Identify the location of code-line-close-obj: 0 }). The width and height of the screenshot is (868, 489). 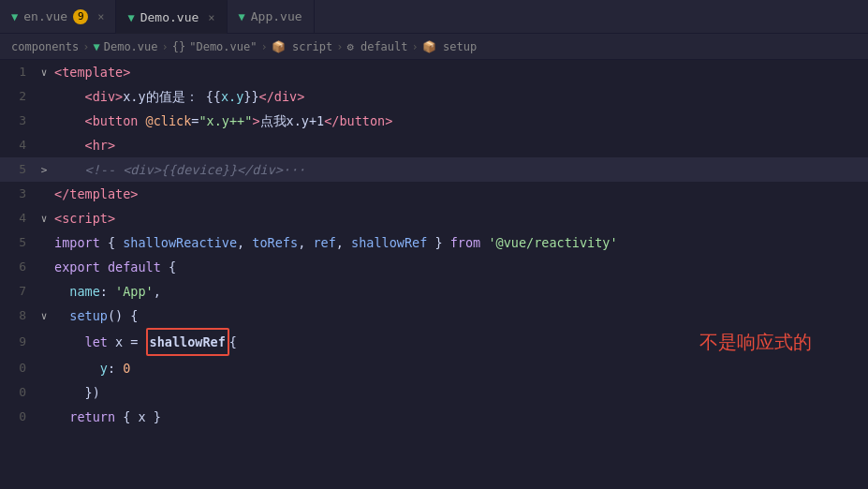
(434, 393).